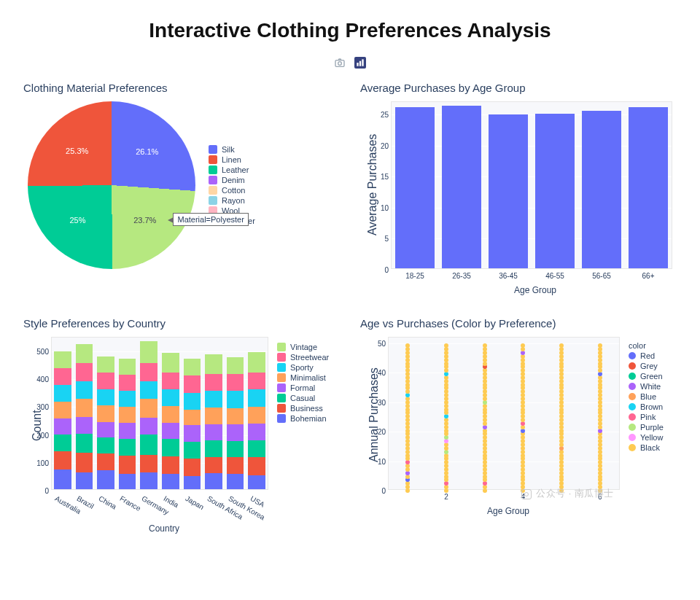  Describe the element at coordinates (232, 170) in the screenshot. I see `legend-item: Leather` at that location.